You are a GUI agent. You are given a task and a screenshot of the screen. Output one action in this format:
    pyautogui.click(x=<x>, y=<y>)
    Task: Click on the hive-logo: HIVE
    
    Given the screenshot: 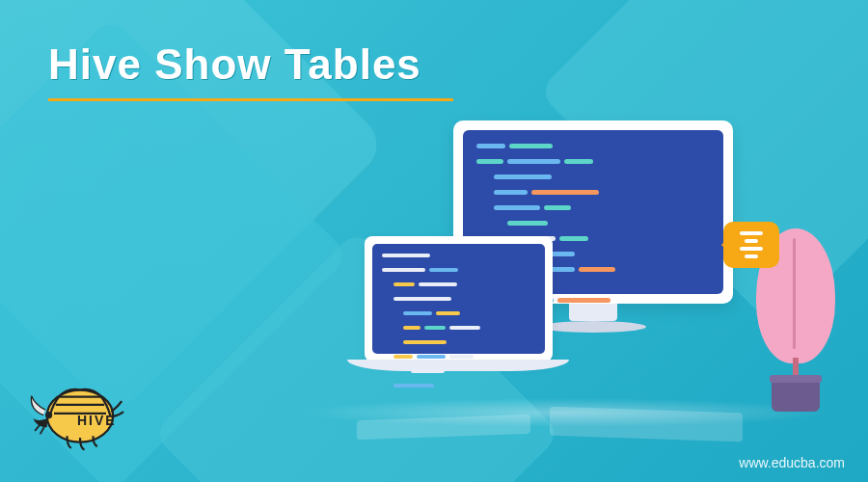 What is the action you would take?
    pyautogui.click(x=80, y=412)
    